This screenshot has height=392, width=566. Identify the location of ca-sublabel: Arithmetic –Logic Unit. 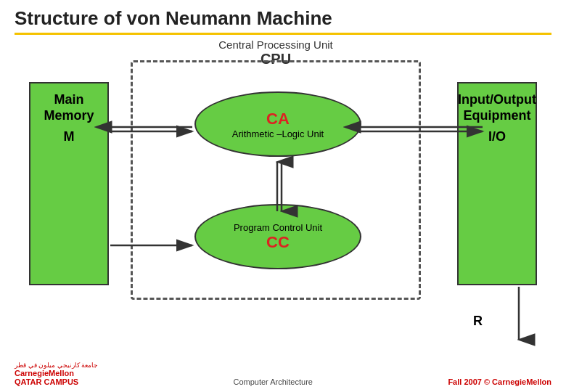
(278, 134).